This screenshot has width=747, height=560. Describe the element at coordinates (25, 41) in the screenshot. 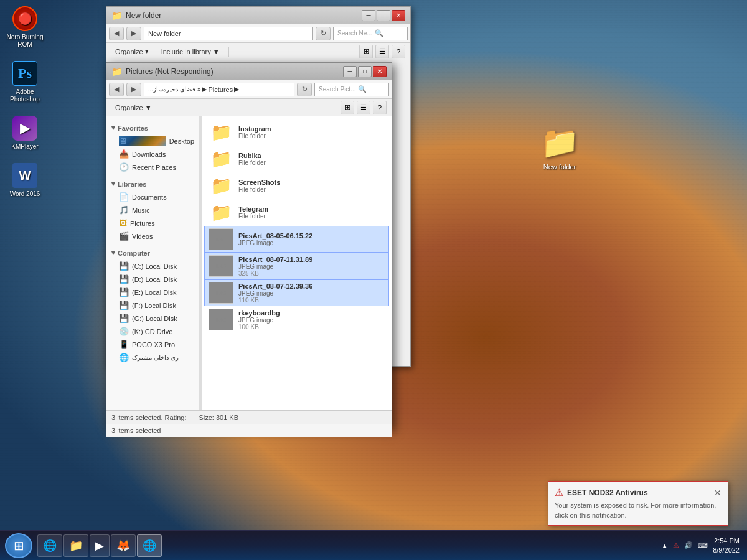

I see `nero-label: Nero Burning ROM` at that location.